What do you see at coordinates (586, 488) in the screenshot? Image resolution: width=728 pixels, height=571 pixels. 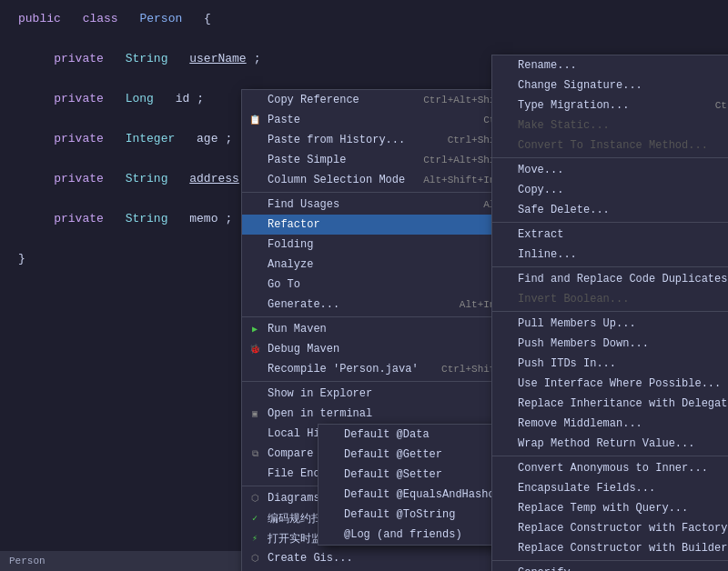 I see `refactor-encapsulate-label: Encapsulate Fields...` at bounding box center [586, 488].